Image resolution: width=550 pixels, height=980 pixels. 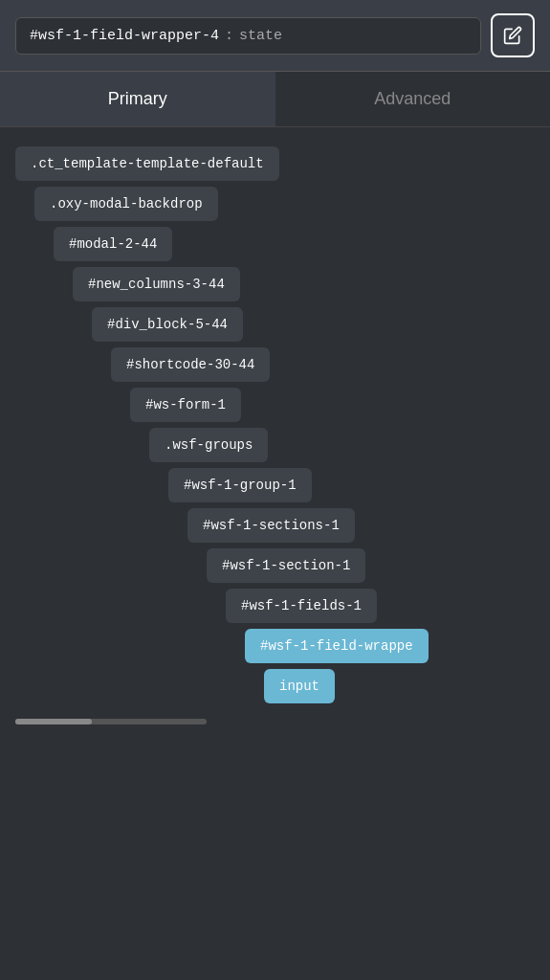 What do you see at coordinates (186, 405) in the screenshot?
I see `breadcrumb-pill: #ws-form-1` at bounding box center [186, 405].